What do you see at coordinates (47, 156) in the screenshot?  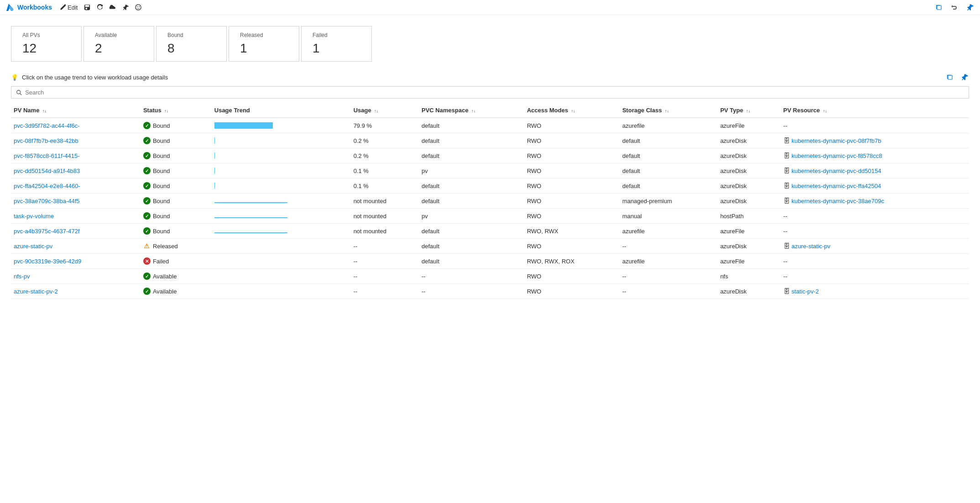 I see `pv-name-link: pvc-f8578cc8-611f-4415-` at bounding box center [47, 156].